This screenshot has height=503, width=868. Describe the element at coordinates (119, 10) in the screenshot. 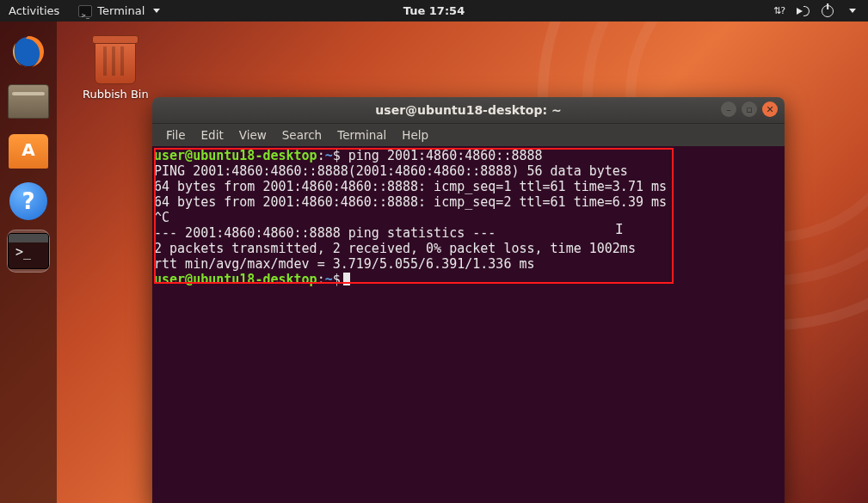

I see `app-menu-terminal: Terminal` at that location.